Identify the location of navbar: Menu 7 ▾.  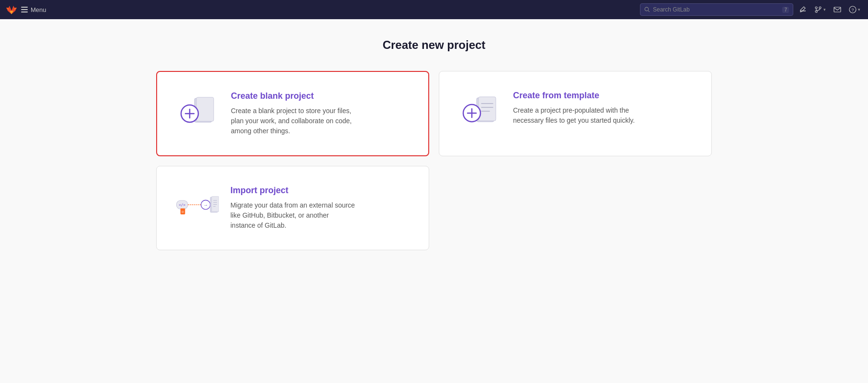
(434, 10).